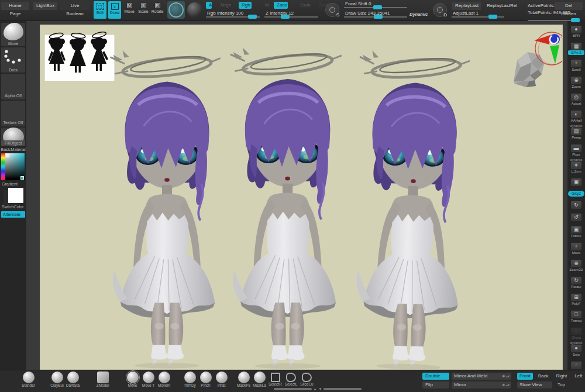  Describe the element at coordinates (562, 385) in the screenshot. I see `top-view-button: Top` at that location.